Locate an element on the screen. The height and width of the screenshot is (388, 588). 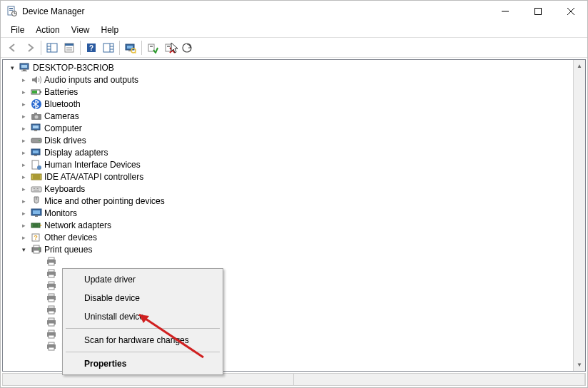
computer-root-icon is located at coordinates (25, 68).